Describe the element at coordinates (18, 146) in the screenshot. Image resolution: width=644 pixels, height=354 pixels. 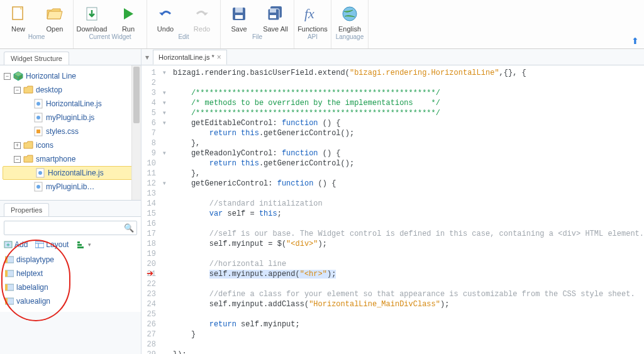
I see `tree-toggle: +` at that location.